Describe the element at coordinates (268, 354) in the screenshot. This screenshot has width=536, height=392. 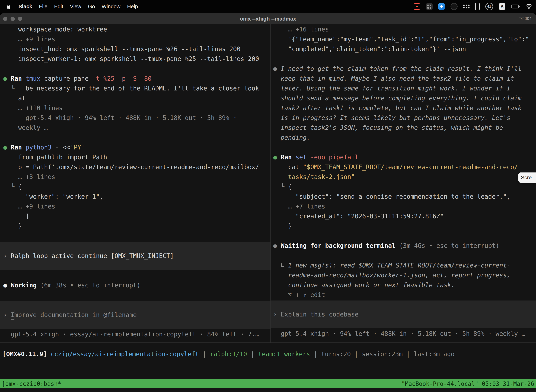
I see `omx-hud-line: [OMX#0.11.9] cczip/essay/ai-reimplementa…` at that location.